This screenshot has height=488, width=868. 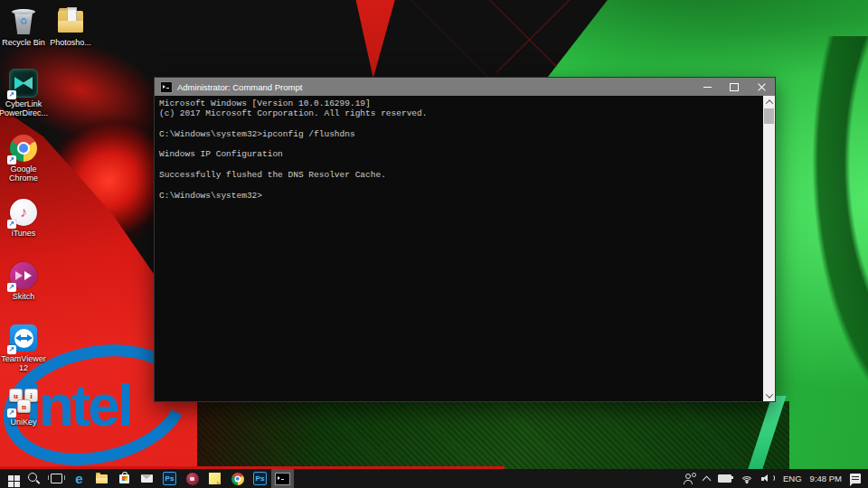 What do you see at coordinates (826, 479) in the screenshot?
I see `clock: 9:48 PM` at bounding box center [826, 479].